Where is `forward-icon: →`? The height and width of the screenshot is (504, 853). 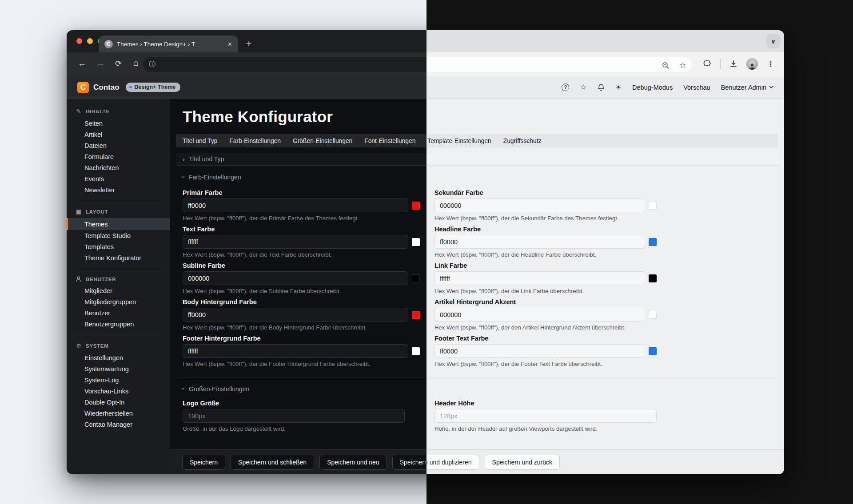 forward-icon: → is located at coordinates (100, 63).